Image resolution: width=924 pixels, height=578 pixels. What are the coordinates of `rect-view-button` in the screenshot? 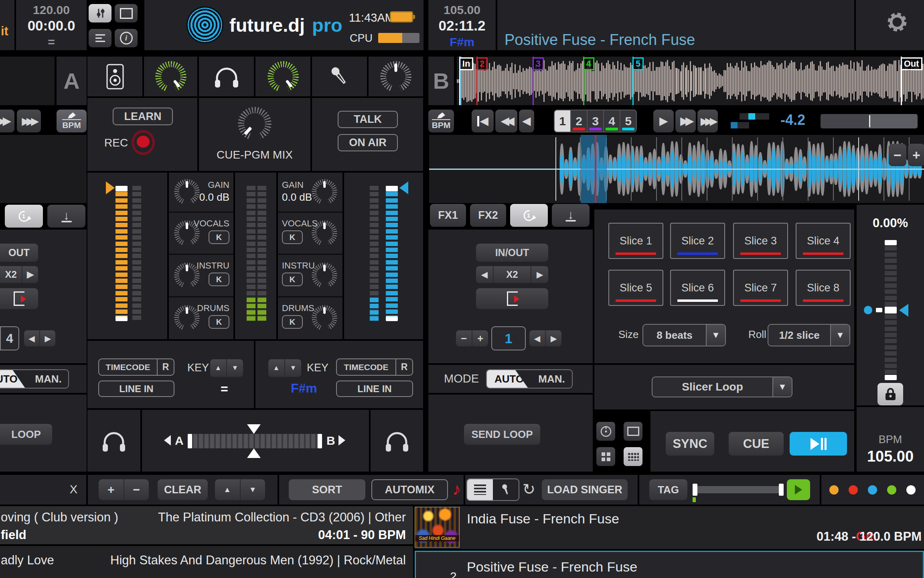 It's located at (633, 431).